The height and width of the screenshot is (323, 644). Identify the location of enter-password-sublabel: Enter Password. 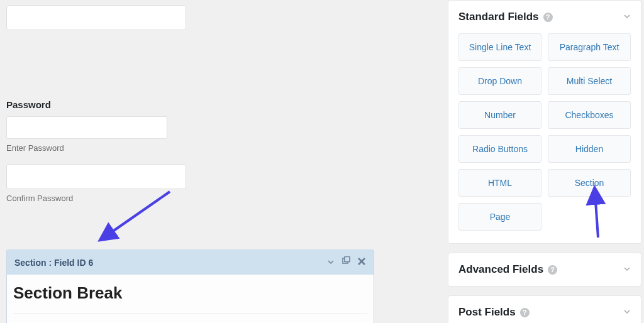
(190, 148).